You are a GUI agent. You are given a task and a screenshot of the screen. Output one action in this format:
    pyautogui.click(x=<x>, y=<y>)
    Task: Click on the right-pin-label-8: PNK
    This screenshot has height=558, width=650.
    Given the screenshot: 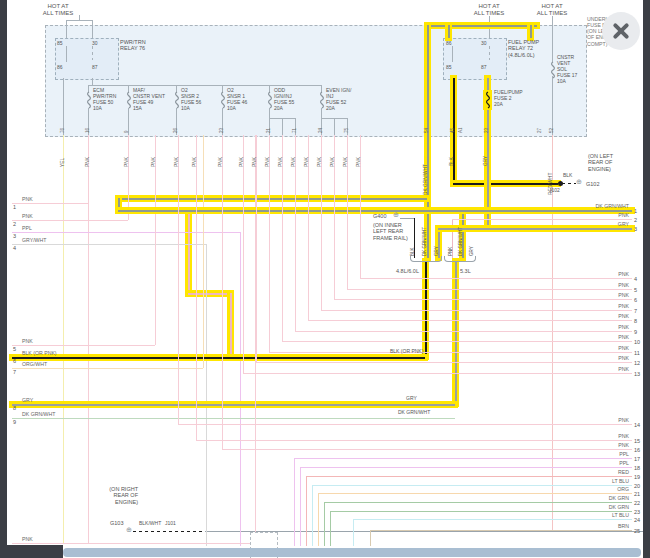 What is the action you would take?
    pyautogui.click(x=599, y=316)
    